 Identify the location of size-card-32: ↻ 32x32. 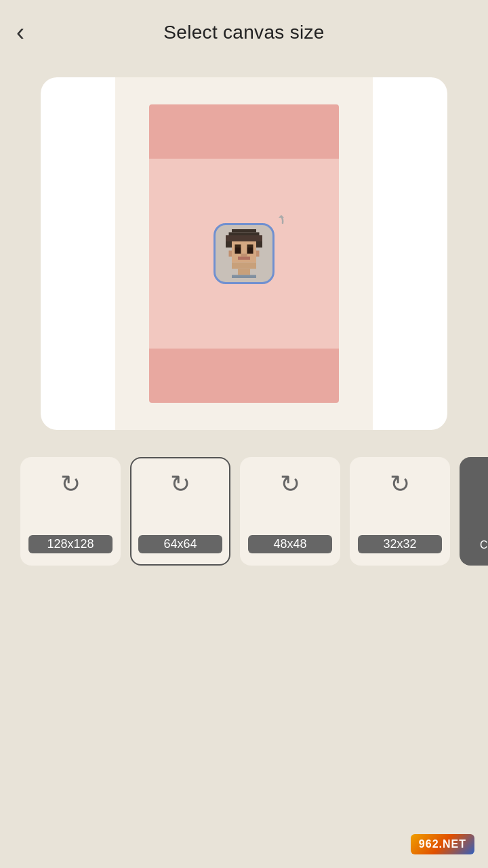
(400, 511).